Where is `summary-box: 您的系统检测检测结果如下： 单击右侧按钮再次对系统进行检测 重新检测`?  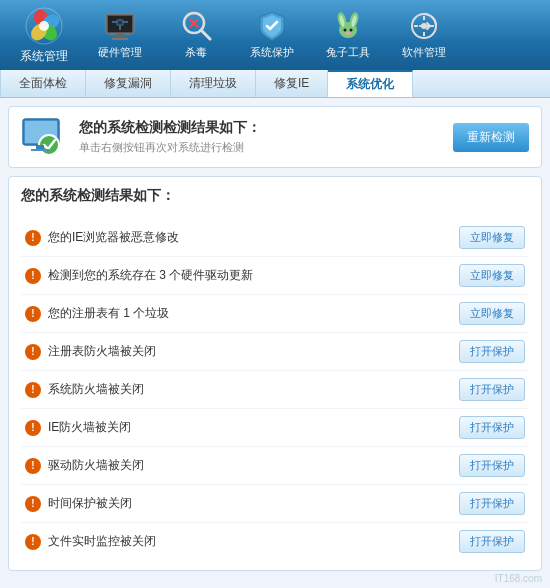 summary-box: 您的系统检测检测结果如下： 单击右侧按钮再次对系统进行检测 重新检测 is located at coordinates (275, 137).